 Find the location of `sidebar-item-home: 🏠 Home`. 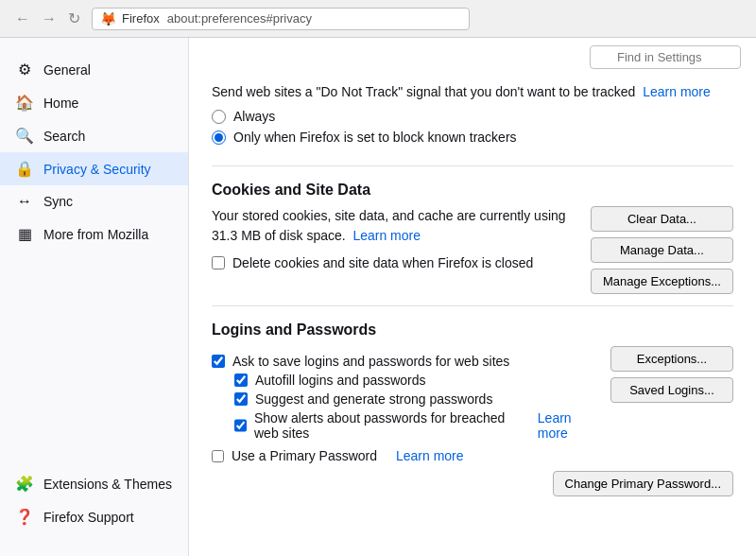

sidebar-item-home: 🏠 Home is located at coordinates (94, 102).